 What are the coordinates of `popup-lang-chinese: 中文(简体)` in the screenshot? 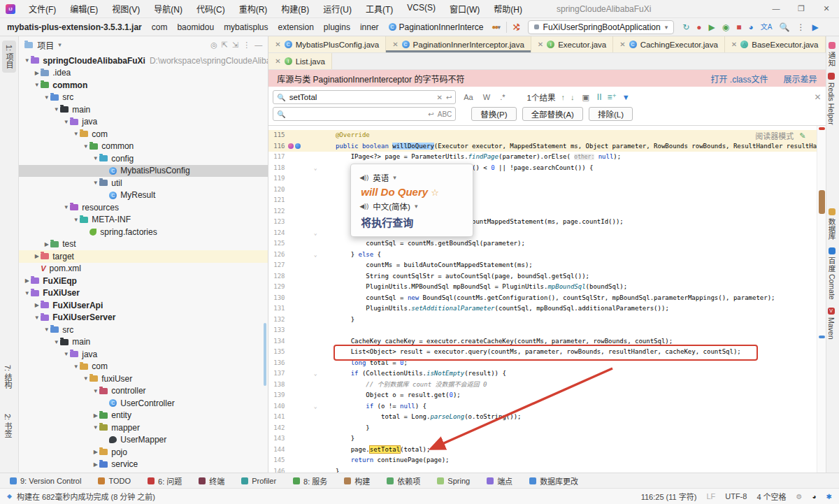 It's located at (392, 206).